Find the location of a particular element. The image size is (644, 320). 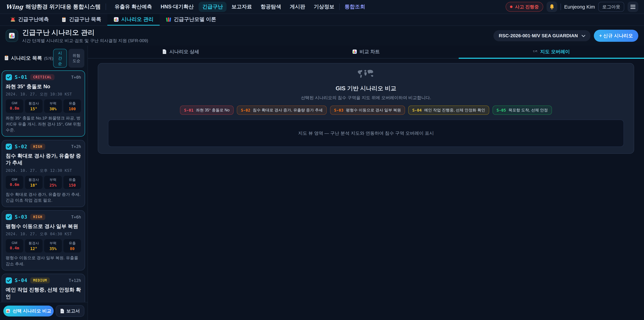

nav-item-1: HNS·대기확산 is located at coordinates (177, 7).